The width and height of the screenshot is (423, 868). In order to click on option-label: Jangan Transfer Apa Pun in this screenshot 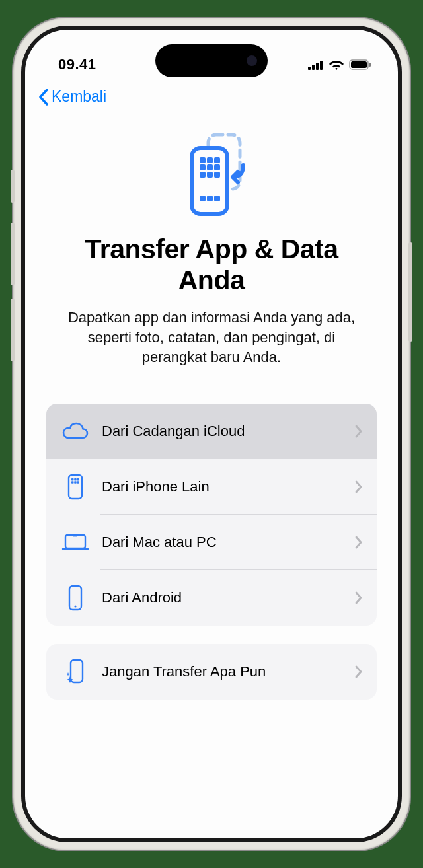, I will do `click(229, 672)`.